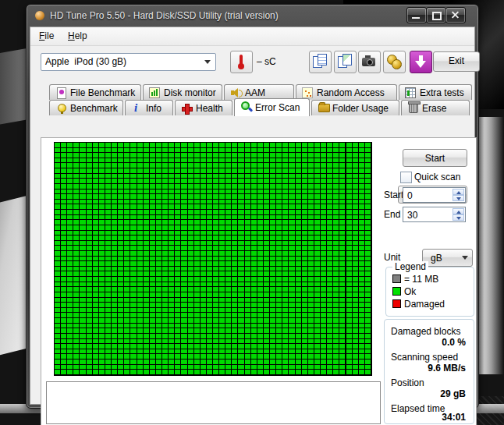 This screenshot has width=504, height=425. What do you see at coordinates (78, 36) in the screenshot?
I see `menu-help: Help` at bounding box center [78, 36].